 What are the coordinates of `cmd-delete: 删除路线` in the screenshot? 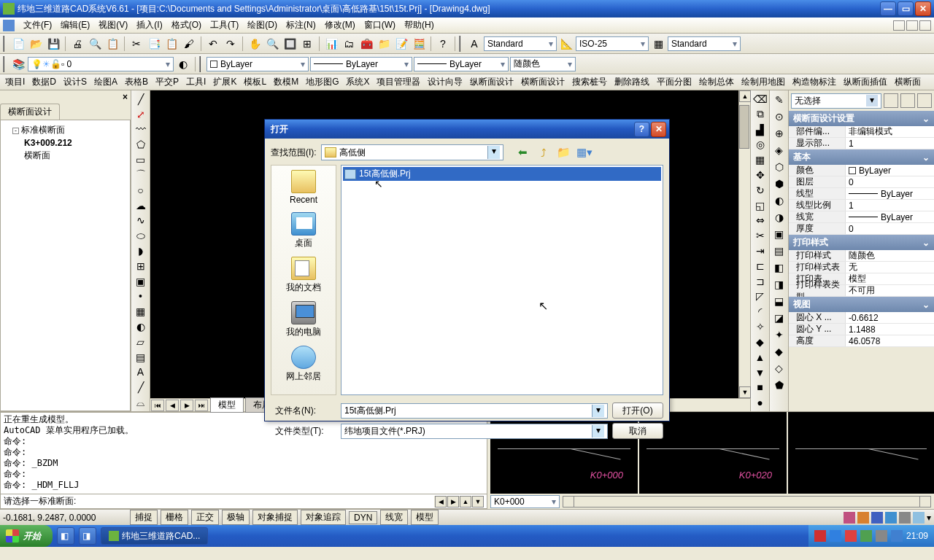 It's located at (632, 82).